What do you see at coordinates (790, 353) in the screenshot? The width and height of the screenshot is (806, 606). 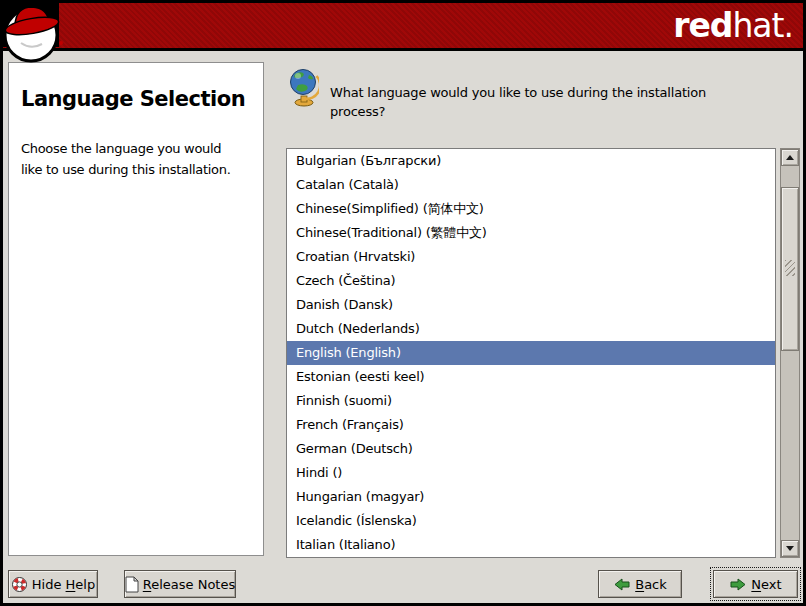 I see `list-scrollbar` at bounding box center [790, 353].